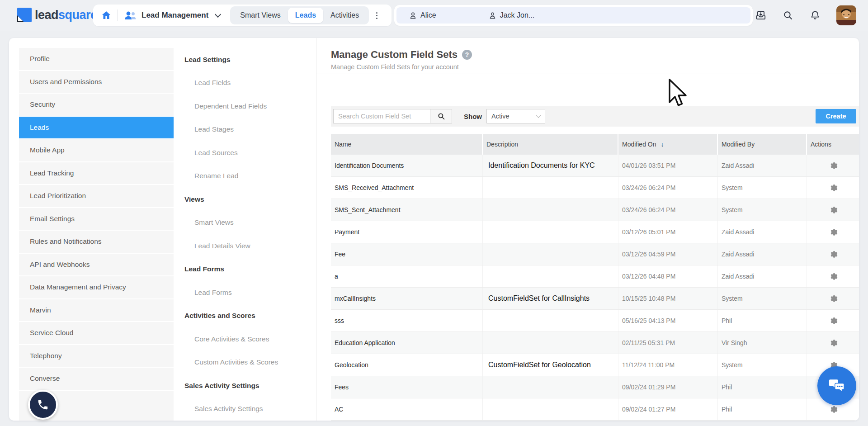 This screenshot has height=426, width=868. I want to click on cell-modified-on: 05/16/25 04:13 PM, so click(668, 321).